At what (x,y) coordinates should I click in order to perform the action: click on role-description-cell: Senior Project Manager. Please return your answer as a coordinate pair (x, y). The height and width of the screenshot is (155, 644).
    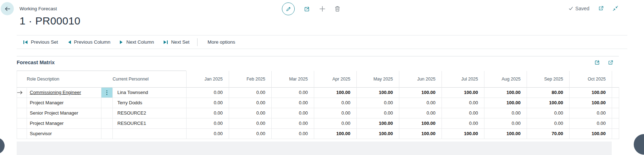
    Looking at the image, I should click on (64, 113).